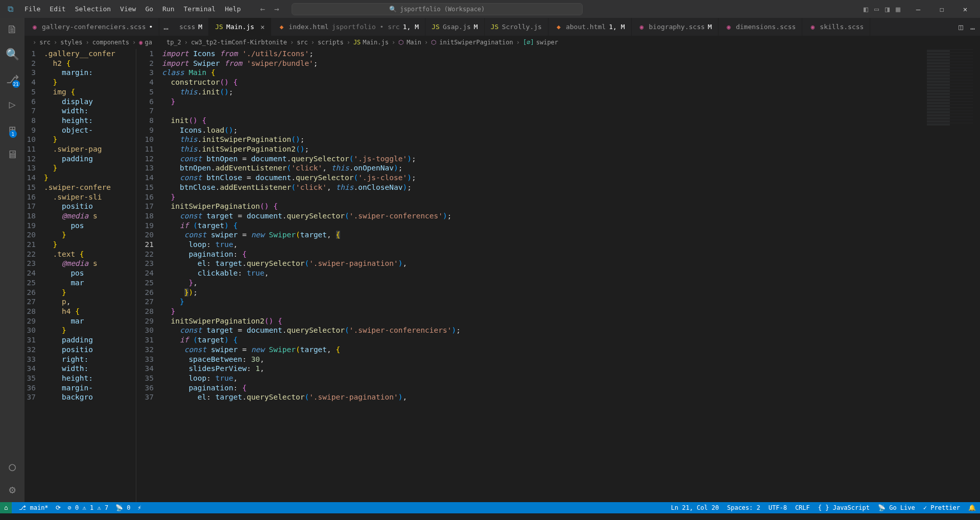  I want to click on layout-controls: ◧ ▭ ◨ ▦, so click(882, 9).